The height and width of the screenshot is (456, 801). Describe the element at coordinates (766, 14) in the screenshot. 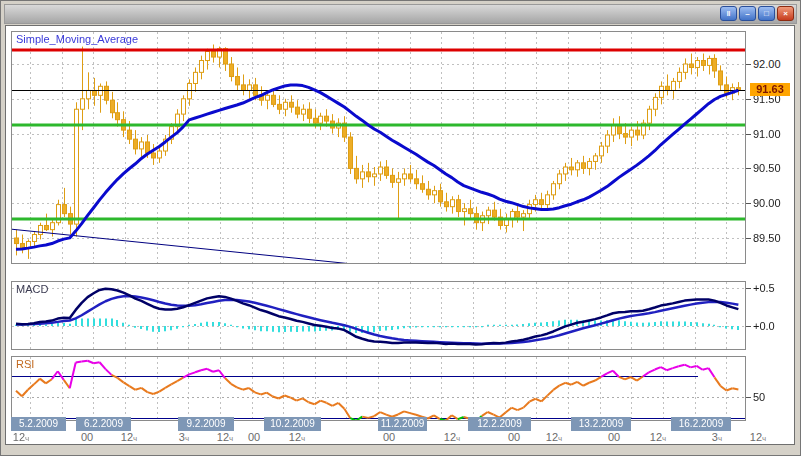

I see `restore-button: □` at that location.